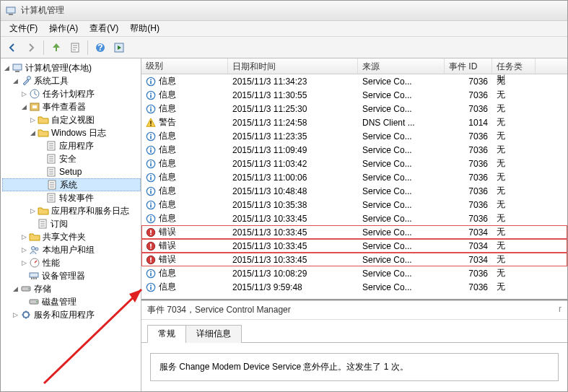 The height and width of the screenshot is (392, 568). I want to click on event-row: 信息2015/11/3 10:33:45Service Co...7036无, so click(354, 218).